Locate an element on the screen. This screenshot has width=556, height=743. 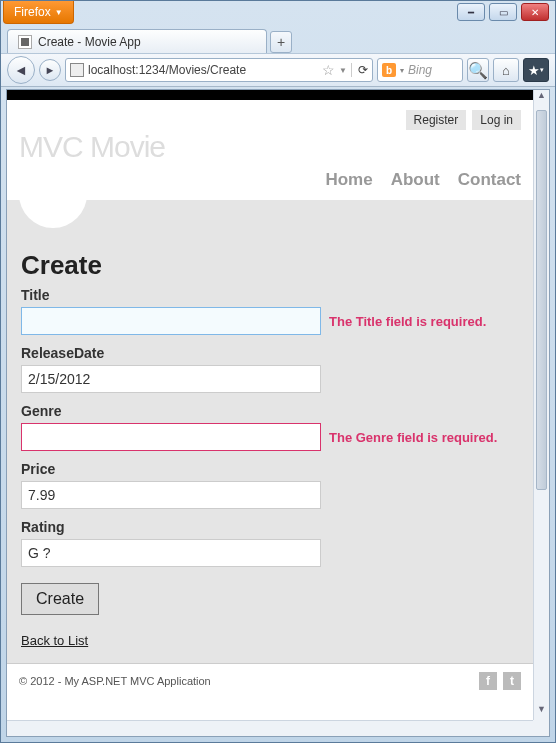
site-logo: MVC Movie is located at coordinates (270, 147).